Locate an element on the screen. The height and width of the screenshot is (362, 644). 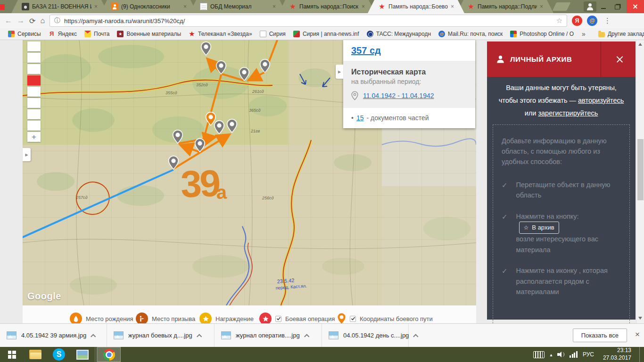
bookmark-tass: ТАСС: Международн is located at coordinates (399, 34).